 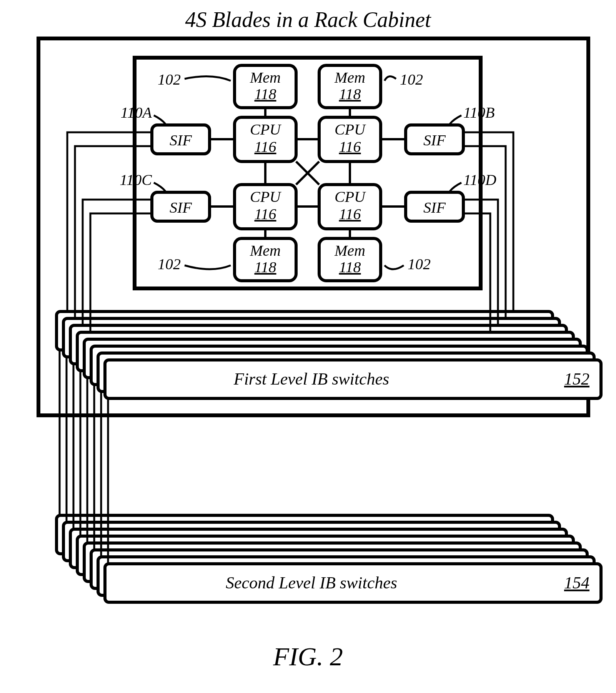 What do you see at coordinates (265, 87) in the screenshot?
I see `mem-block-top-left: Mem 118` at bounding box center [265, 87].